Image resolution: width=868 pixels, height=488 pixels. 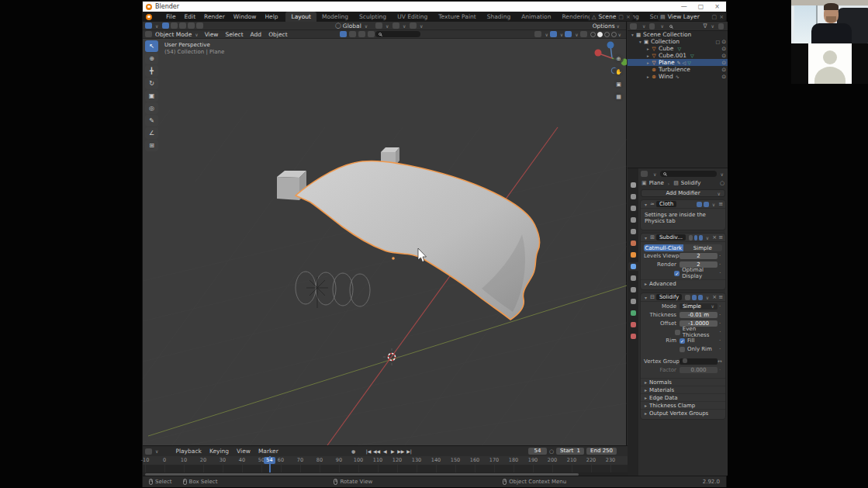 What do you see at coordinates (149, 17) in the screenshot?
I see `blender-menu-icon` at bounding box center [149, 17].